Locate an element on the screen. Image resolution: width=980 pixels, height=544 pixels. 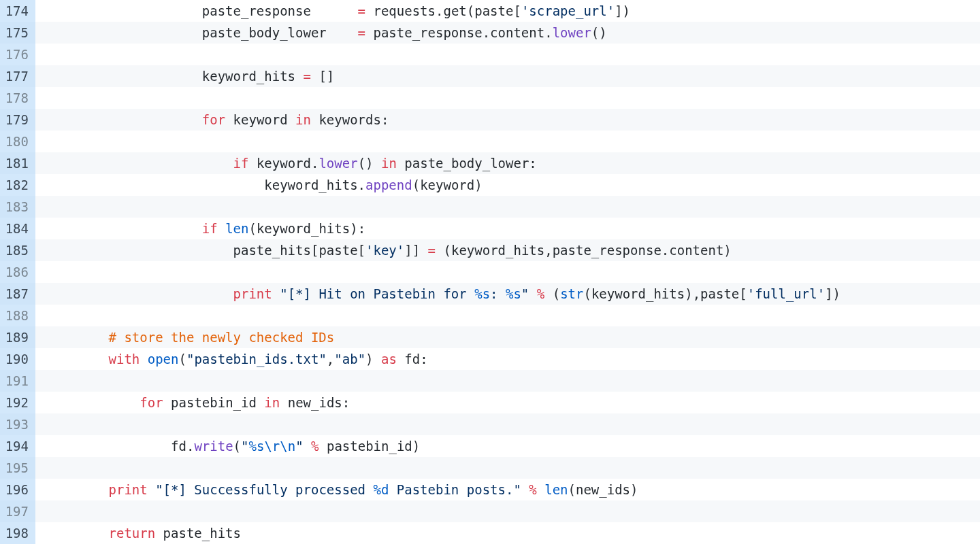
code-line: 179 for keyword in keywords: is located at coordinates (490, 120).